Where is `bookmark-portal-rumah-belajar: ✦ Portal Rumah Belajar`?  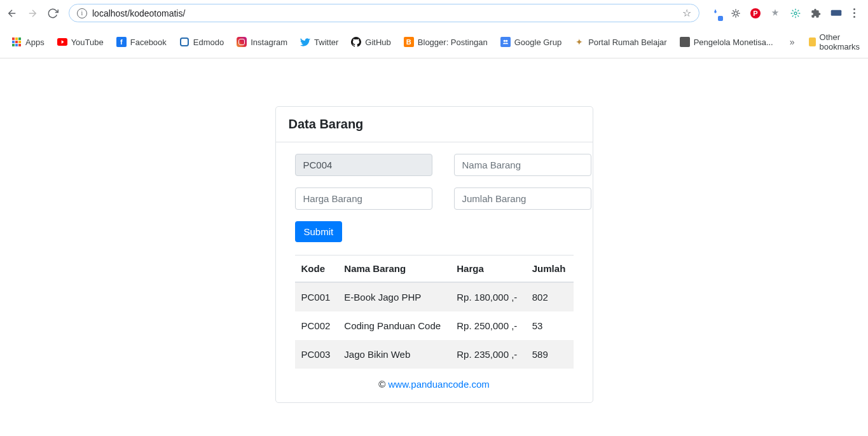 bookmark-portal-rumah-belajar: ✦ Portal Rumah Belajar is located at coordinates (621, 42).